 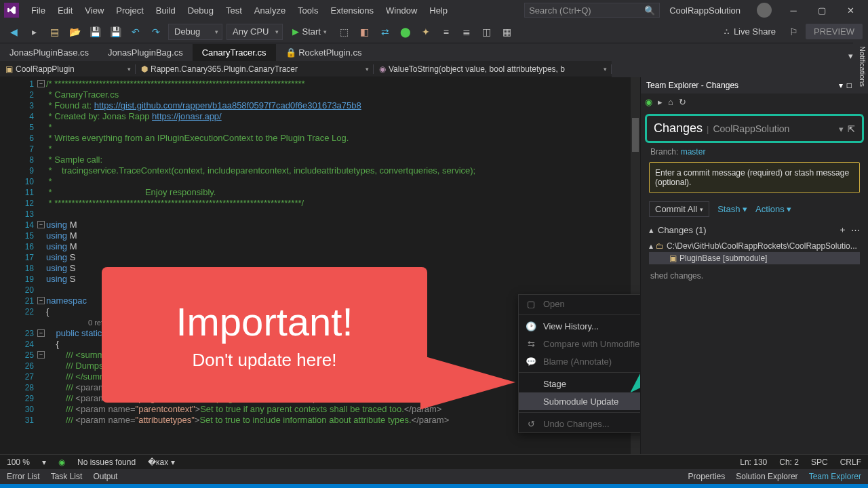 I want to click on tb-icon-6: ≡, so click(x=446, y=32).